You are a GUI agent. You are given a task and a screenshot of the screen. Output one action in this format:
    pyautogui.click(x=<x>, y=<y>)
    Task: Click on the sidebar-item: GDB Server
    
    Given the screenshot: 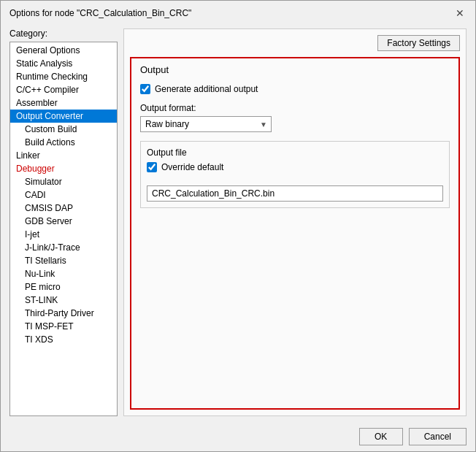 What is the action you would take?
    pyautogui.click(x=64, y=221)
    